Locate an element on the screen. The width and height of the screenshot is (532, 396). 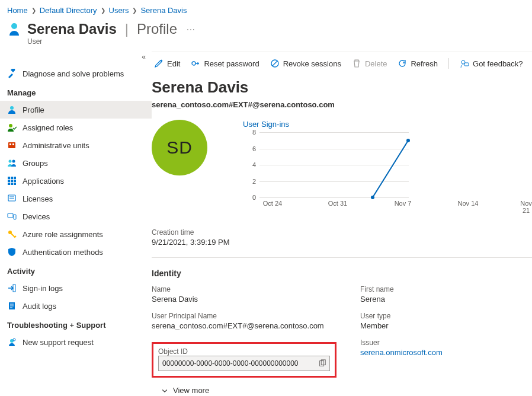
key-icon is located at coordinates (12, 234).